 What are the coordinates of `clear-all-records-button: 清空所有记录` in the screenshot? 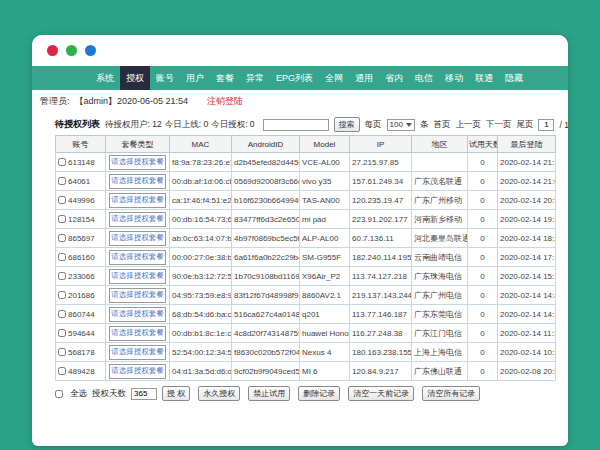 It's located at (451, 394).